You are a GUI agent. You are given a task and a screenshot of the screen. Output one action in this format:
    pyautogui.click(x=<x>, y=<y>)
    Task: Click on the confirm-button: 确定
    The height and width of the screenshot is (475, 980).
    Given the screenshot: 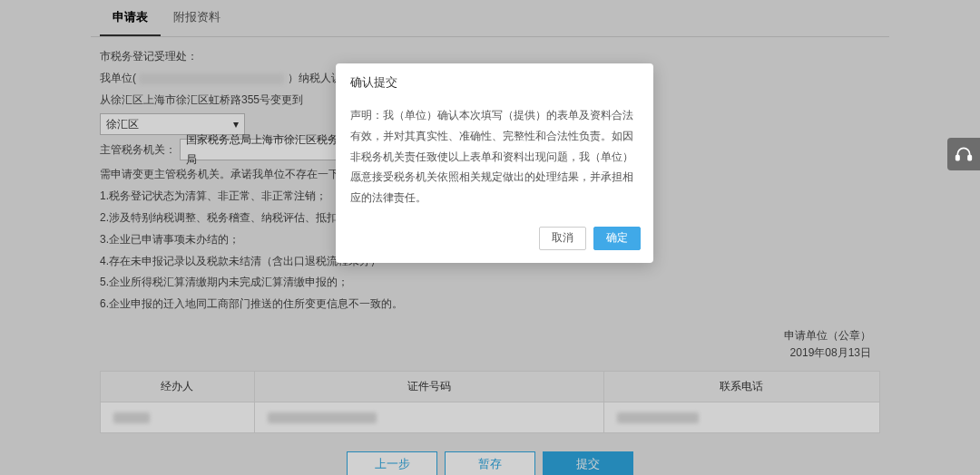 What is the action you would take?
    pyautogui.click(x=617, y=238)
    